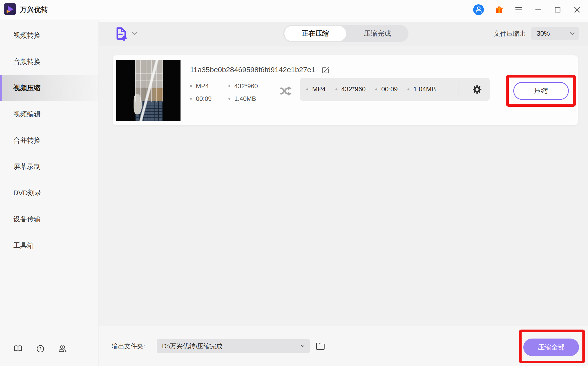 Image resolution: width=588 pixels, height=366 pixels. What do you see at coordinates (499, 10) in the screenshot?
I see `gift-icon` at bounding box center [499, 10].